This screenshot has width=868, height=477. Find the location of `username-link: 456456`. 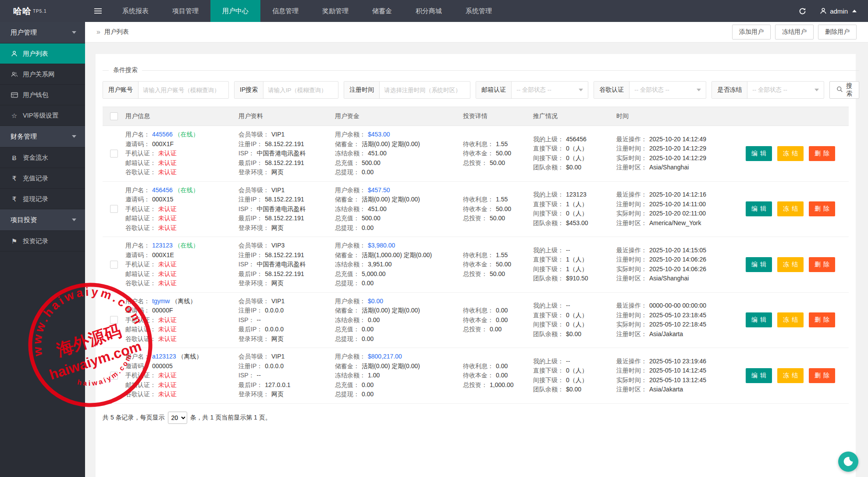

username-link: 456456 is located at coordinates (162, 190).